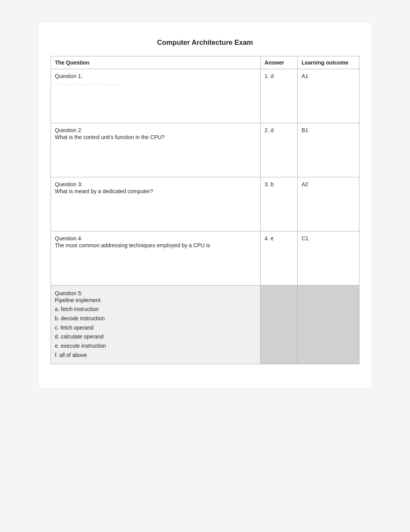  Describe the element at coordinates (156, 204) in the screenshot. I see `question-cell-3: Question 3: What is meant by a dedicated…` at that location.